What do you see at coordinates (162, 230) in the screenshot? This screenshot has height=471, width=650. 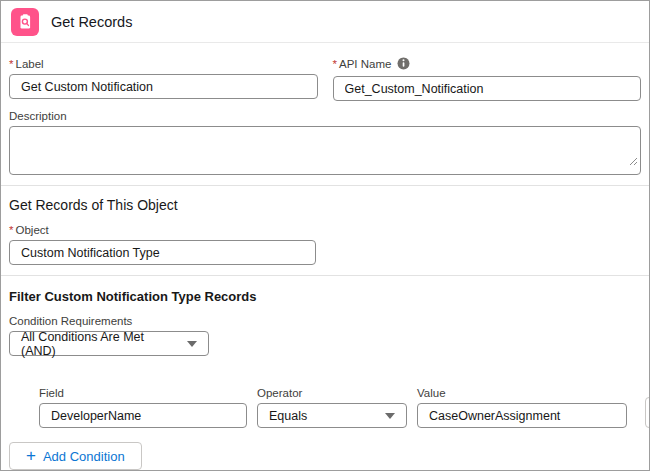 I see `object-field-label: *Object` at bounding box center [162, 230].